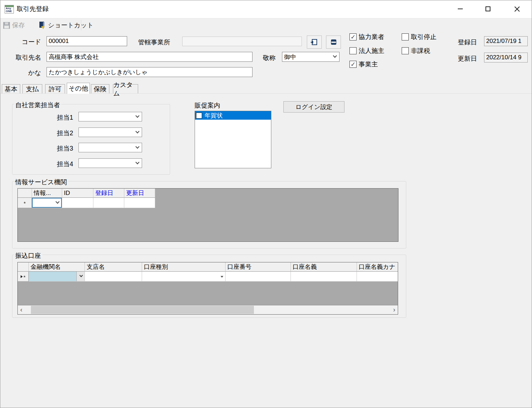 This screenshot has height=408, width=532. I want to click on checkbox-hikazei: 非課税, so click(416, 51).